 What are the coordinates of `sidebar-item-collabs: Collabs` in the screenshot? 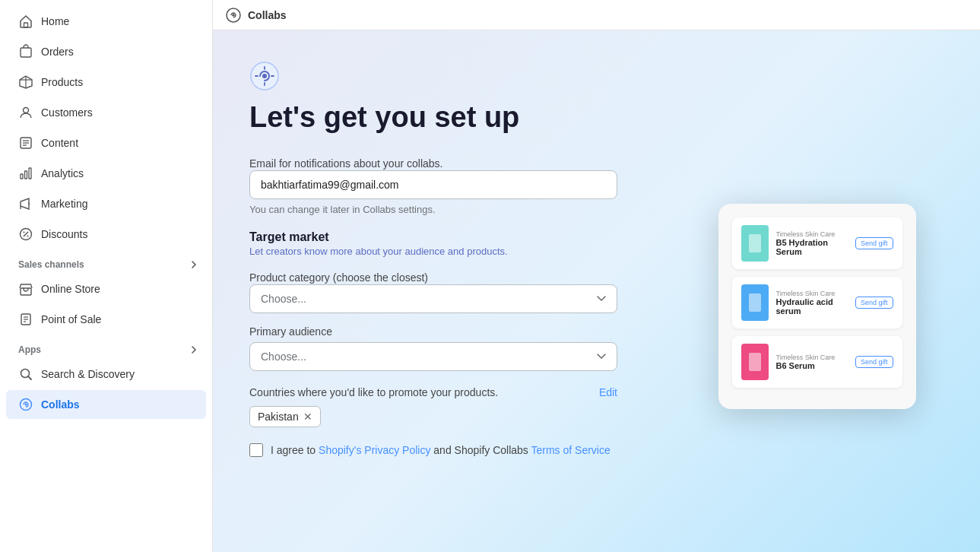 It's located at (106, 404).